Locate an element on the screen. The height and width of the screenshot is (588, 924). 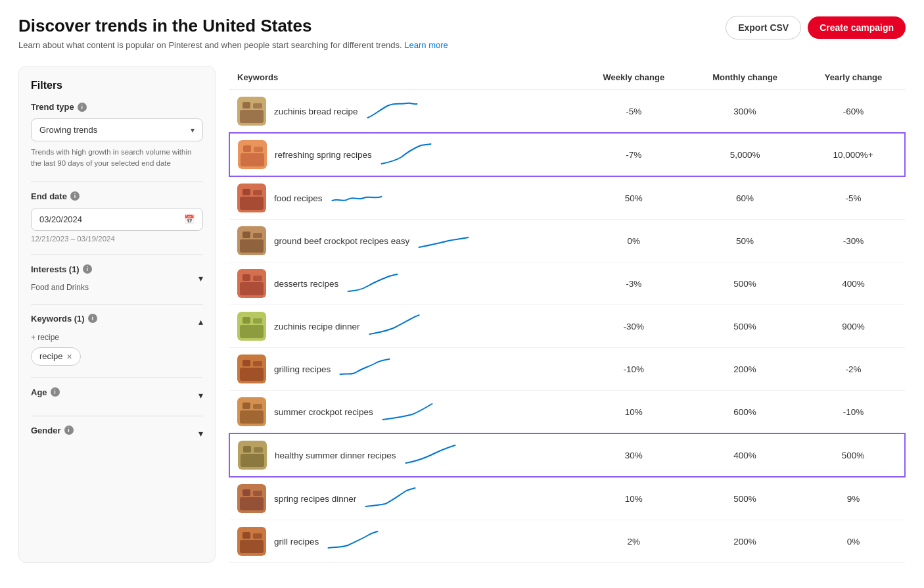
keyword-cell: ground beef crockpot recipes easy is located at coordinates (404, 241).